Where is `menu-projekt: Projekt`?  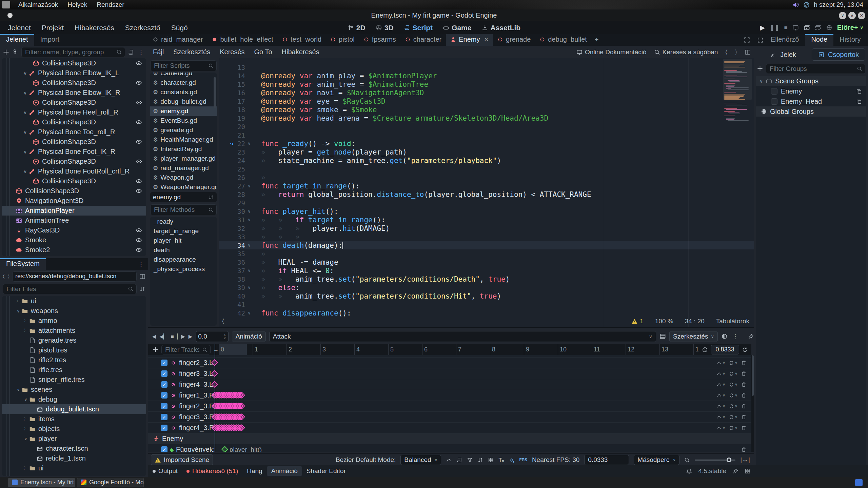 menu-projekt: Projekt is located at coordinates (53, 28).